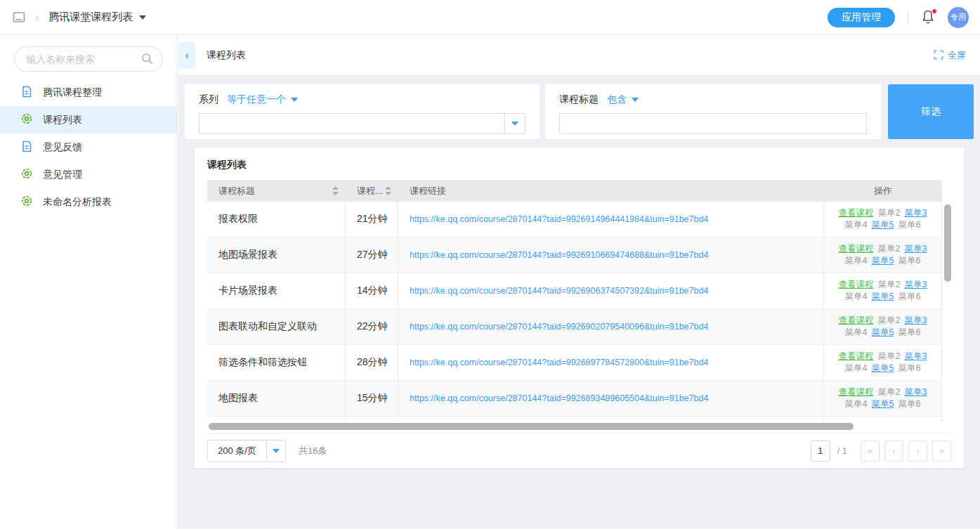 The image size is (980, 529). What do you see at coordinates (187, 55) in the screenshot?
I see `back-button: ‹` at bounding box center [187, 55].